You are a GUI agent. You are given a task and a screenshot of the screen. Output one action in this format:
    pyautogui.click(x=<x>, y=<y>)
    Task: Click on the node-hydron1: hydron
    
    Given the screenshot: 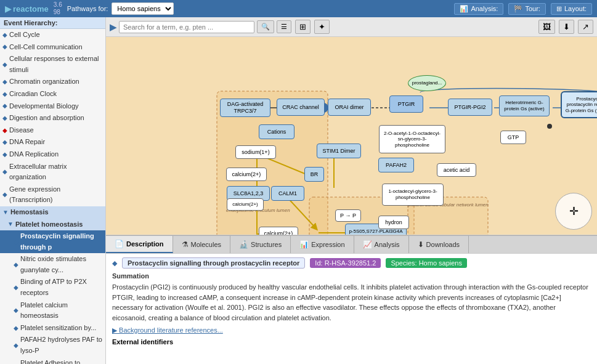 What is the action you would take?
    pyautogui.click(x=394, y=222)
    